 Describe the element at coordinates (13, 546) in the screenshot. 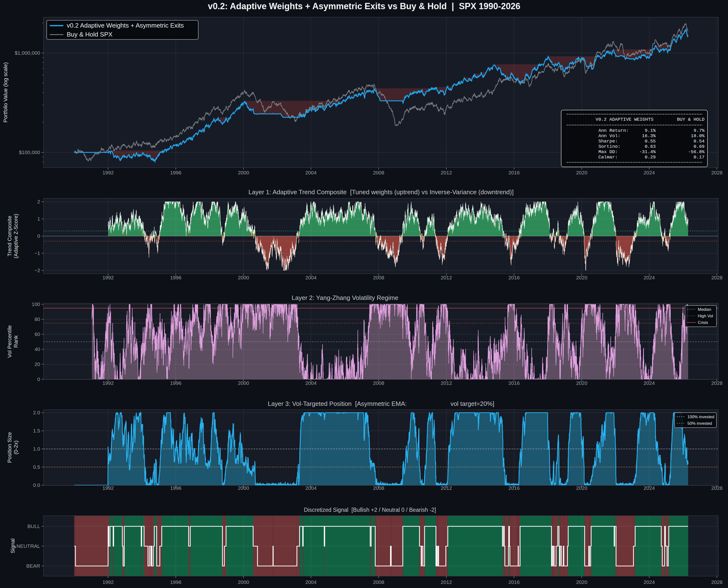

I see `svg-text: Signal` at that location.